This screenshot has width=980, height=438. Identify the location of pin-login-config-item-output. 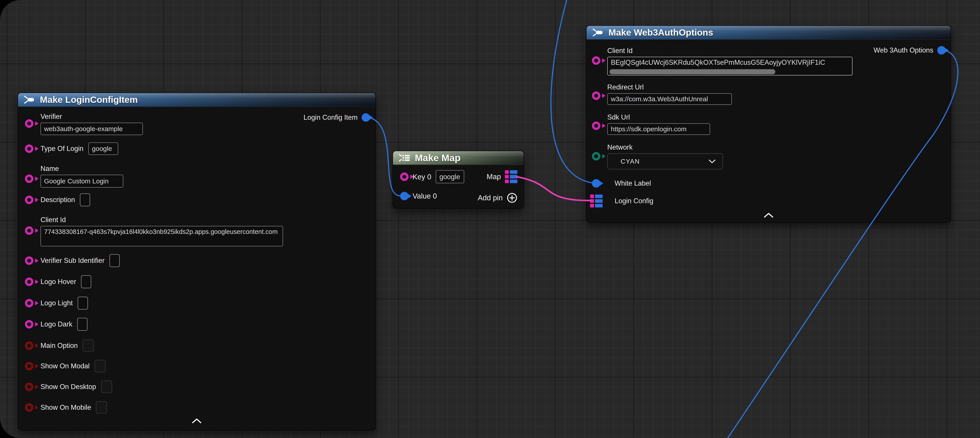
(366, 118).